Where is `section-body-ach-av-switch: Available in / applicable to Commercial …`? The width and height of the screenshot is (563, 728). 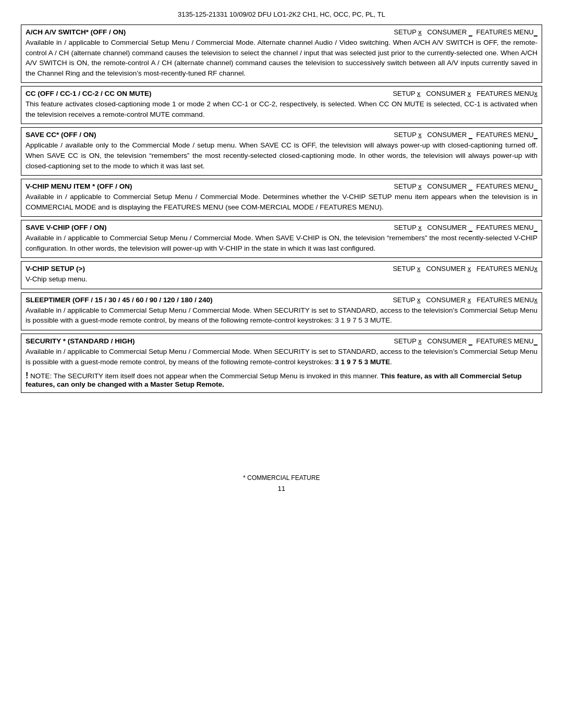 section-body-ach-av-switch: Available in / applicable to Commercial … is located at coordinates (282, 58).